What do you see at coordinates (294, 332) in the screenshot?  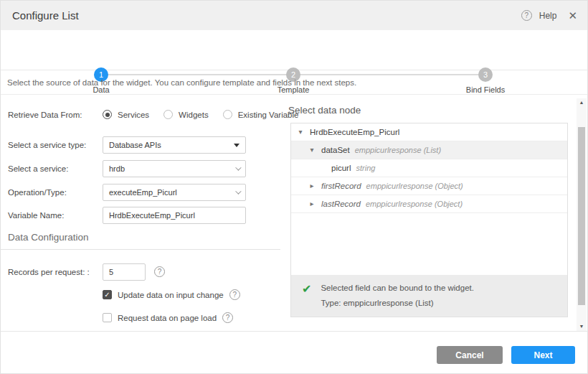 I see `footer-divider` at bounding box center [294, 332].